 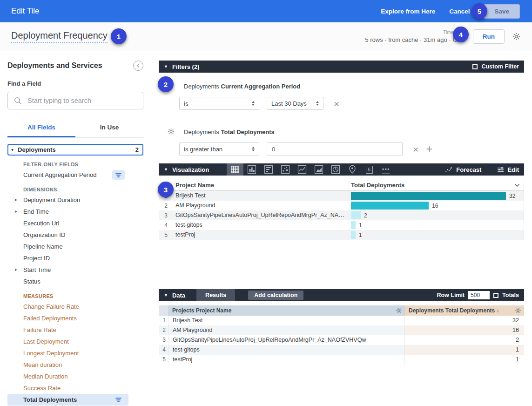 I want to click on data-row: 5 testProj 1, so click(x=342, y=359).